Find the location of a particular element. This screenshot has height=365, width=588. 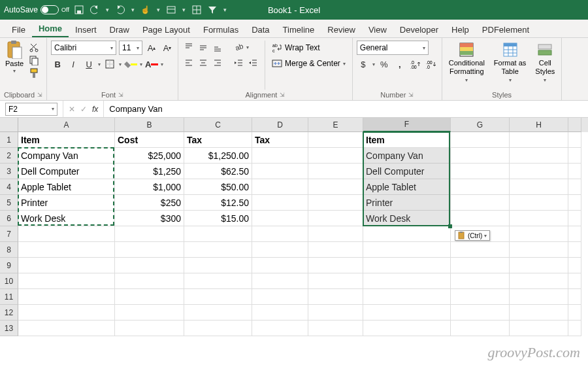

cell: $300 is located at coordinates (150, 218).